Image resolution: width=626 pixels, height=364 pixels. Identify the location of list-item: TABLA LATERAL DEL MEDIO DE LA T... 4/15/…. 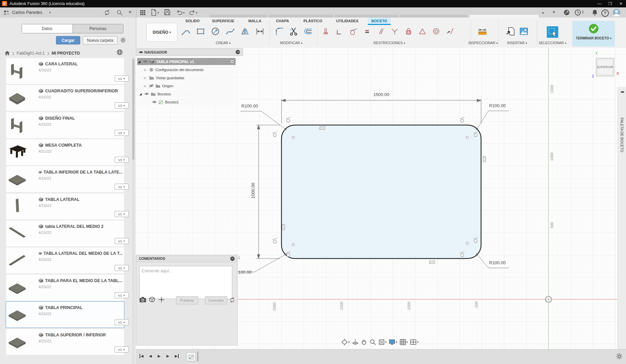
(65, 260).